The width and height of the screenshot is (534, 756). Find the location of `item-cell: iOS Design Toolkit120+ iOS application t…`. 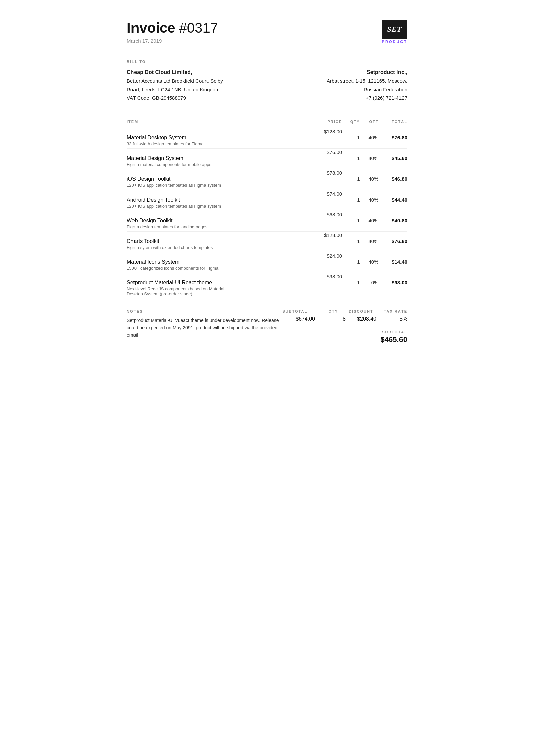

item-cell: iOS Design Toolkit120+ iOS application t… is located at coordinates (218, 179).